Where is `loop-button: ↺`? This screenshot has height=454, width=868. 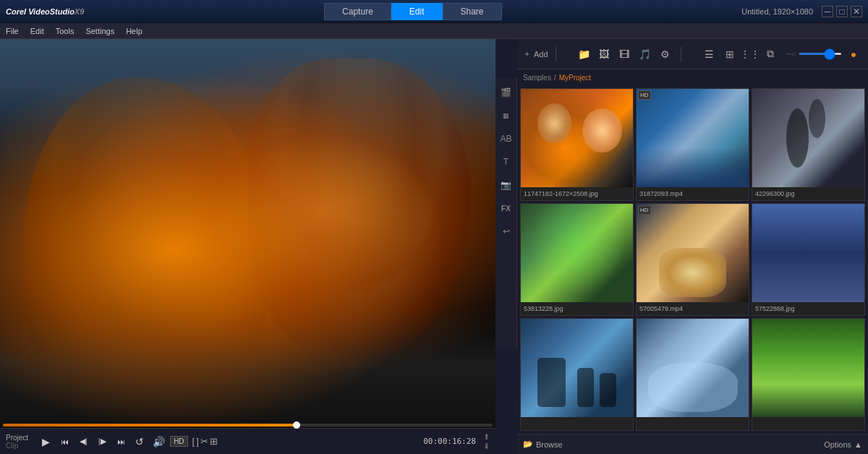 loop-button: ↺ is located at coordinates (140, 442).